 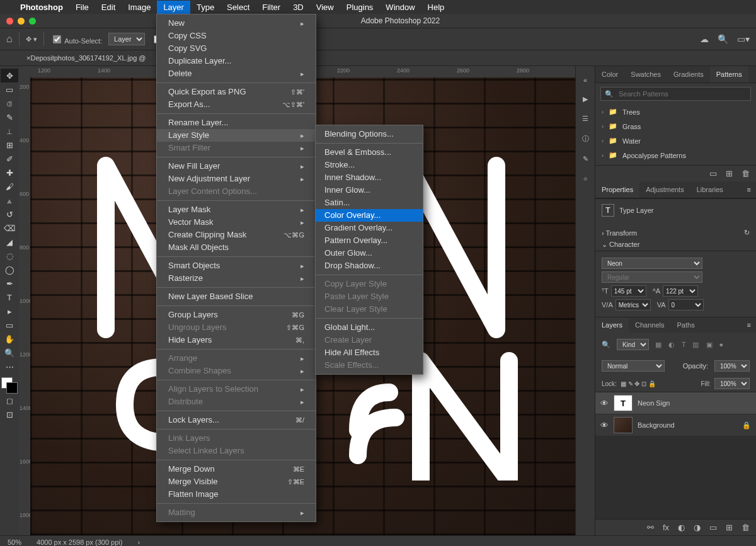 What do you see at coordinates (360, 8) in the screenshot?
I see `menu-plugins: Plugins` at bounding box center [360, 8].